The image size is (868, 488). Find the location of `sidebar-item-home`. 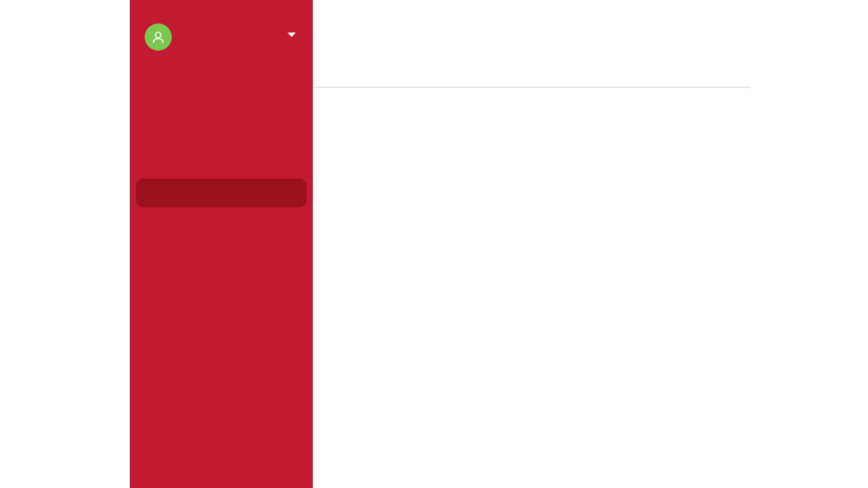

sidebar-item-home is located at coordinates (222, 96).